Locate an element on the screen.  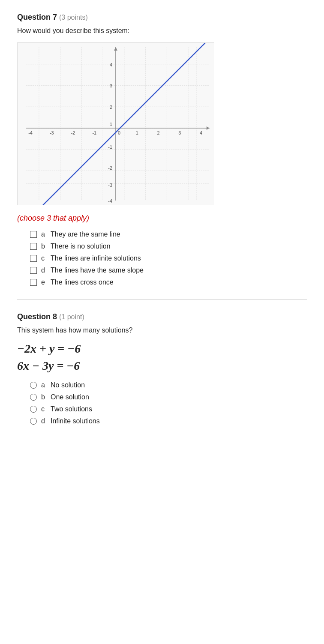
question-7-number: Question 7 is located at coordinates (37, 17).